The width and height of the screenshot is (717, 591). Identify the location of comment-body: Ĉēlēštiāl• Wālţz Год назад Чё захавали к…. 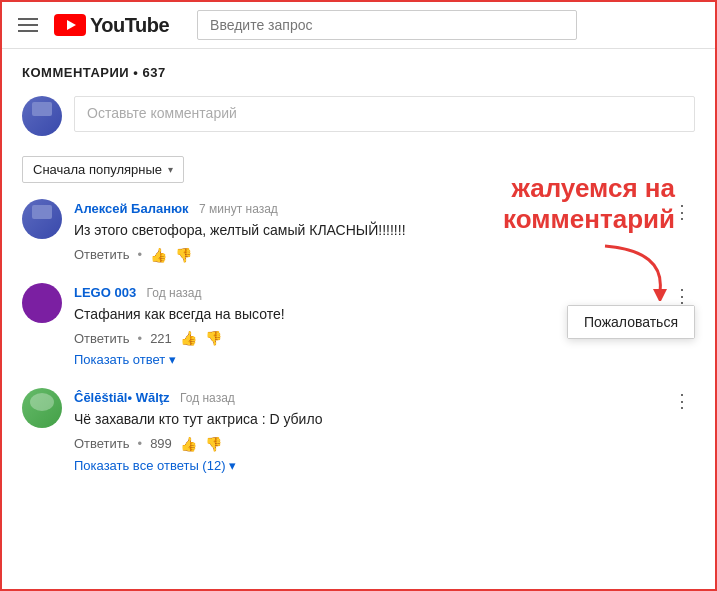
(384, 431).